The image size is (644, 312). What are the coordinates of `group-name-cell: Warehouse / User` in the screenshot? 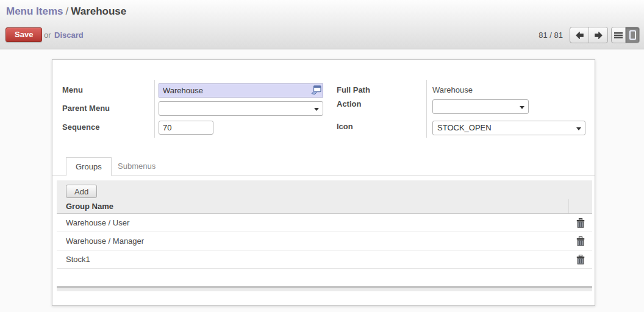 It's located at (98, 223).